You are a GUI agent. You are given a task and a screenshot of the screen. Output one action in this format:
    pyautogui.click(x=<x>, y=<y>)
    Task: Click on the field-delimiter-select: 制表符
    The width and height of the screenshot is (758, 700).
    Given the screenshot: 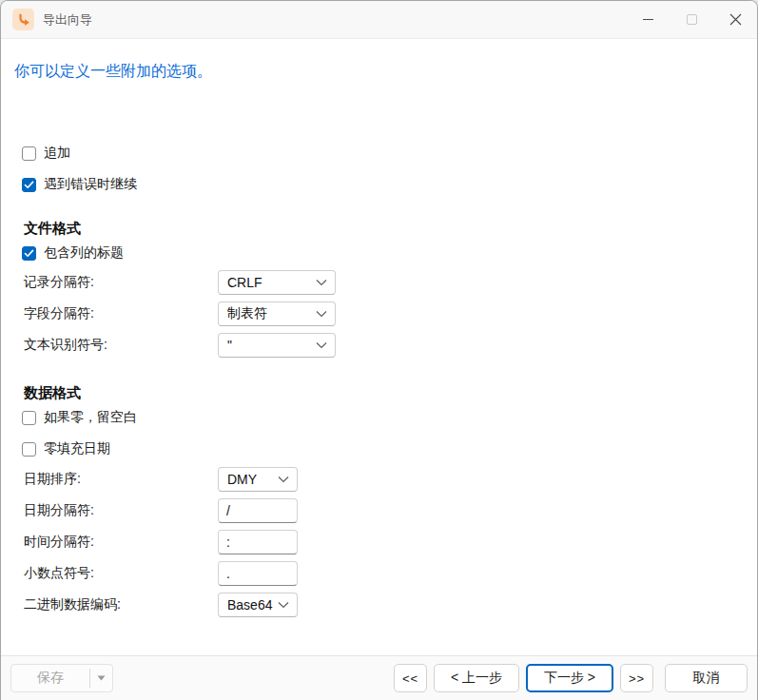 What is the action you would take?
    pyautogui.click(x=277, y=314)
    